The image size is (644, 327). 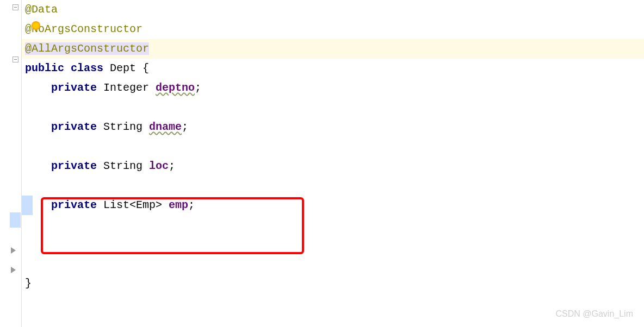 What do you see at coordinates (116, 205) in the screenshot?
I see `type-list: List` at bounding box center [116, 205].